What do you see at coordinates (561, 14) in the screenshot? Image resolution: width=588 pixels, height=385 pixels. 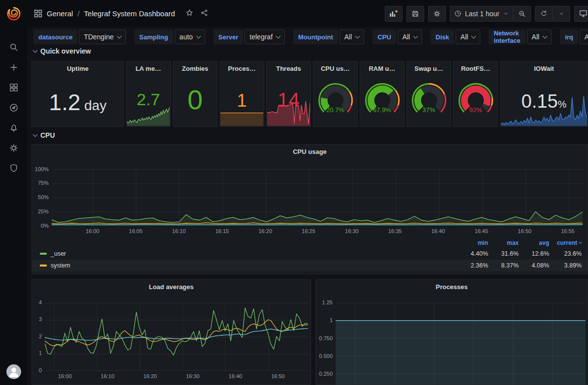 I see `refresh-interval-dropdown` at bounding box center [561, 14].